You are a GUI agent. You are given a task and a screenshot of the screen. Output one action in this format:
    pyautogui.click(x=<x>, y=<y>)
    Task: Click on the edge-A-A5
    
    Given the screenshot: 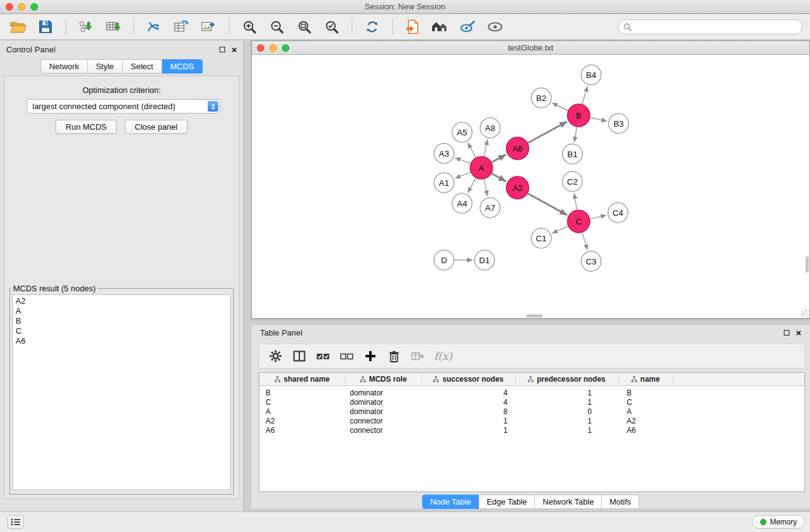 What is the action you would take?
    pyautogui.click(x=471, y=150)
    